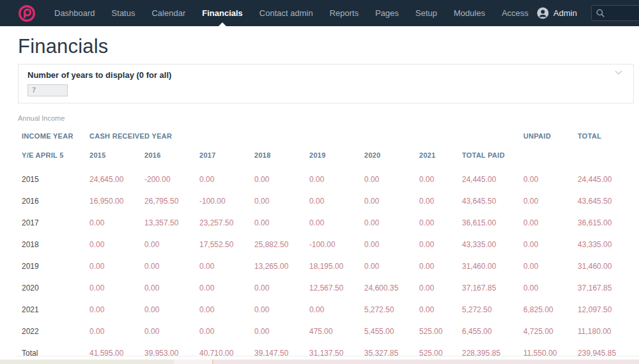  What do you see at coordinates (387, 13) in the screenshot?
I see `nav-item-pages: Pages` at bounding box center [387, 13].